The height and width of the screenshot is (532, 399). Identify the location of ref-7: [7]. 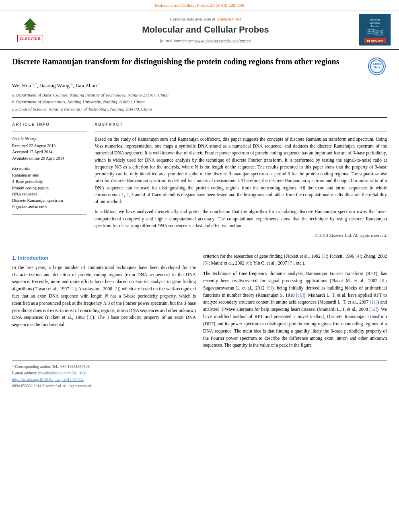
(291, 263).